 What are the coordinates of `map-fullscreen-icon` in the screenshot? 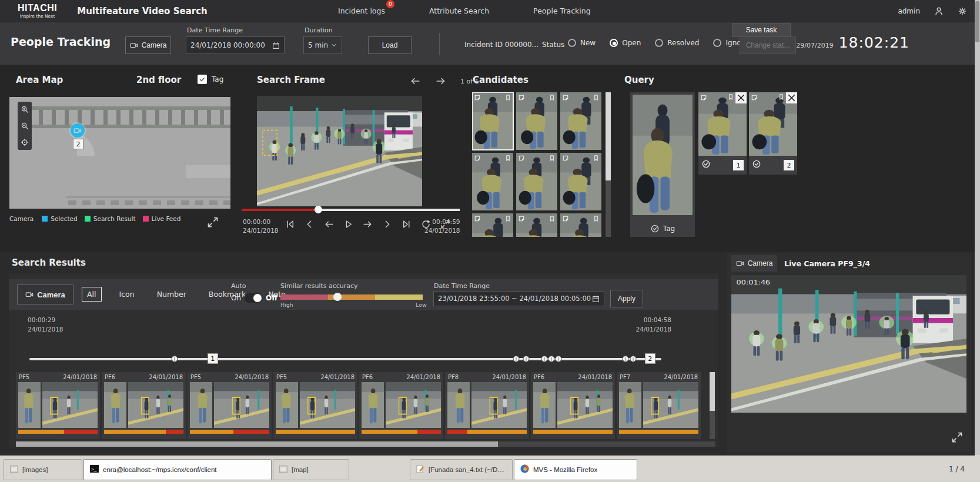 It's located at (213, 223).